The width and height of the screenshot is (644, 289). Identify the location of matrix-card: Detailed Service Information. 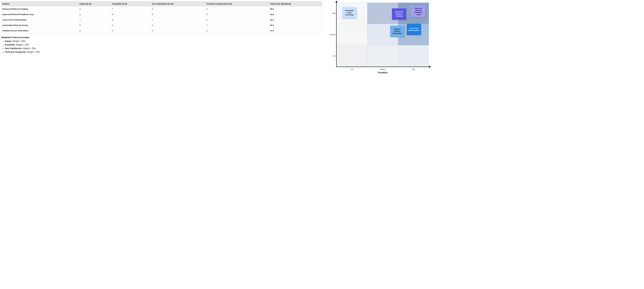
(397, 32).